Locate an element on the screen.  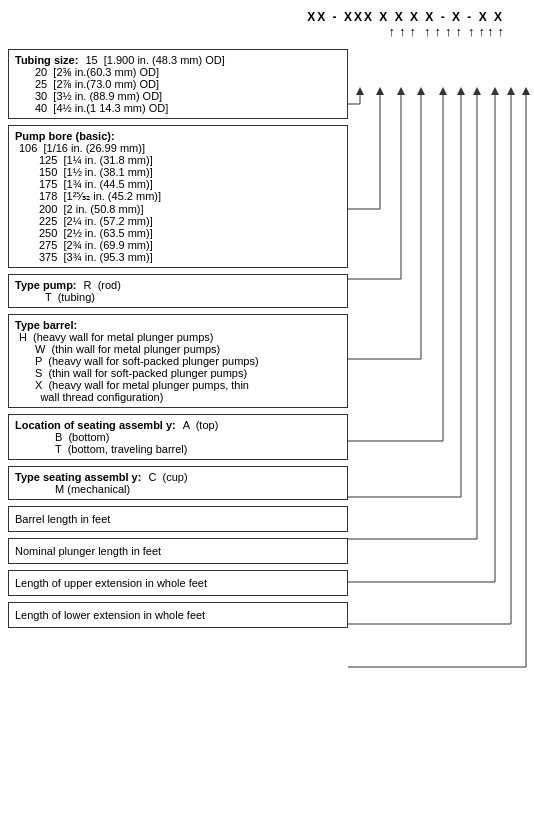
upper-extension-label: Length of upper extension in whole feet is located at coordinates (111, 583).